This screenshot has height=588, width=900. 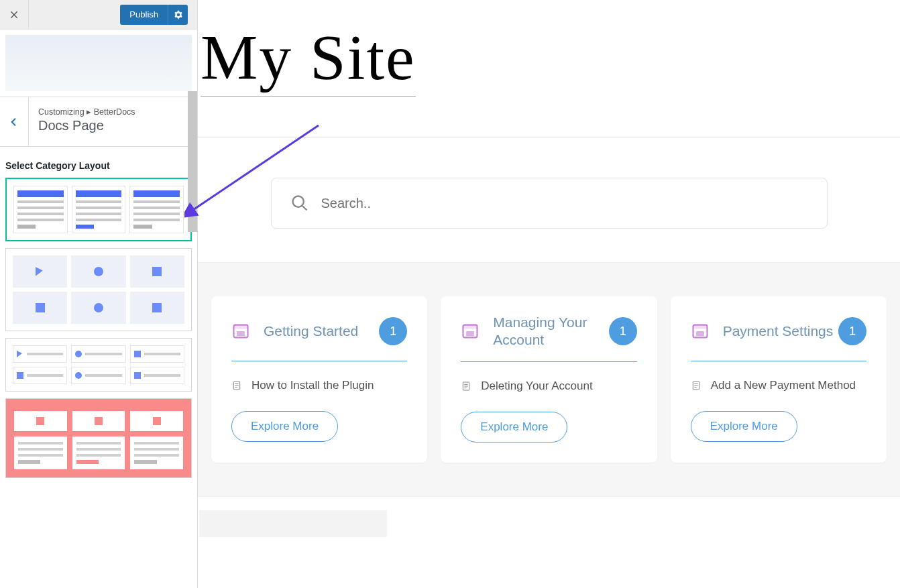 I want to click on footer-placeholder, so click(x=293, y=524).